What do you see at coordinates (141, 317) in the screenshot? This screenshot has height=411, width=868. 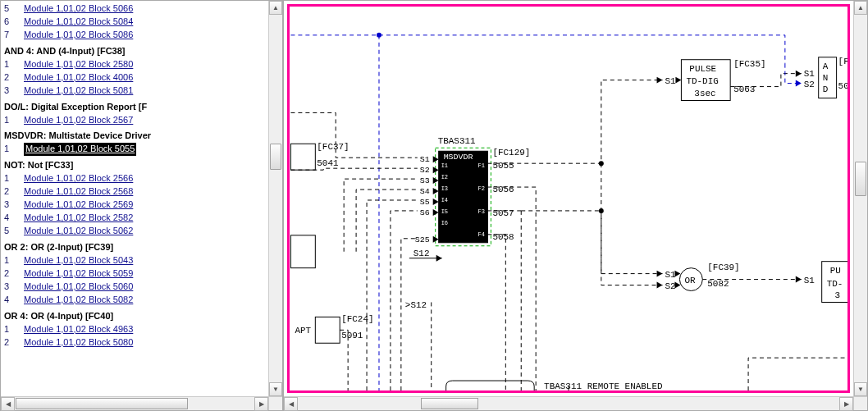 I see `tree-group-header: OR 4: OR (4-Input) [FC40]` at bounding box center [141, 317].